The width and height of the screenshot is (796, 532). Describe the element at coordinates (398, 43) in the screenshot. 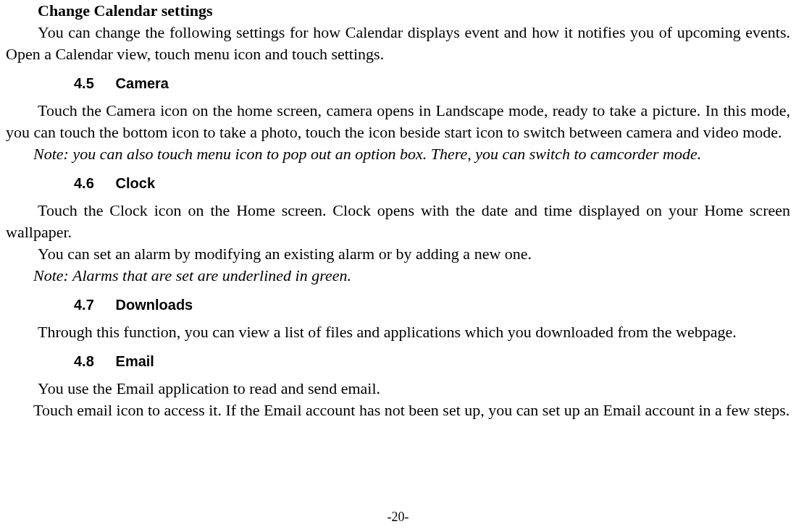

I see `calendar-settings-body: You can change the following settings fo…` at that location.